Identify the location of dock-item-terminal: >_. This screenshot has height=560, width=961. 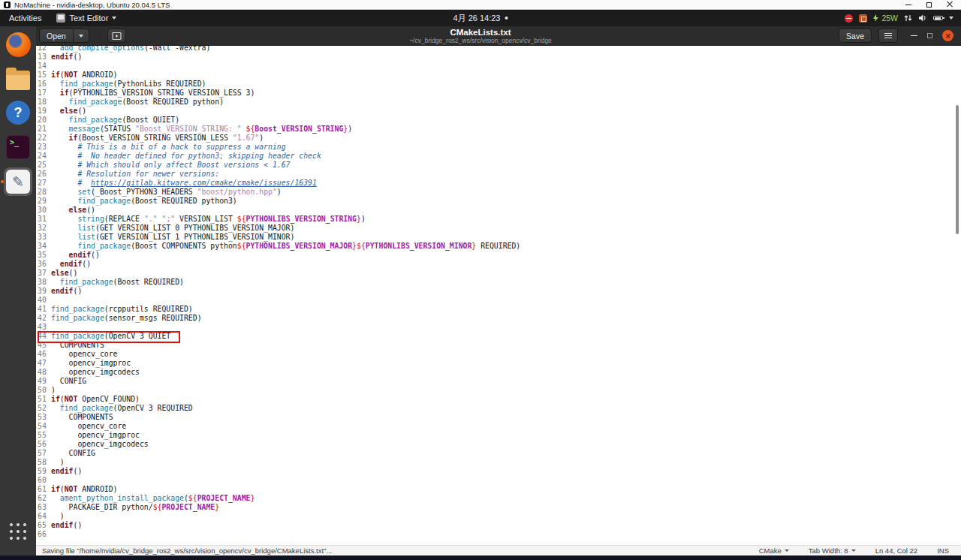
(18, 147).